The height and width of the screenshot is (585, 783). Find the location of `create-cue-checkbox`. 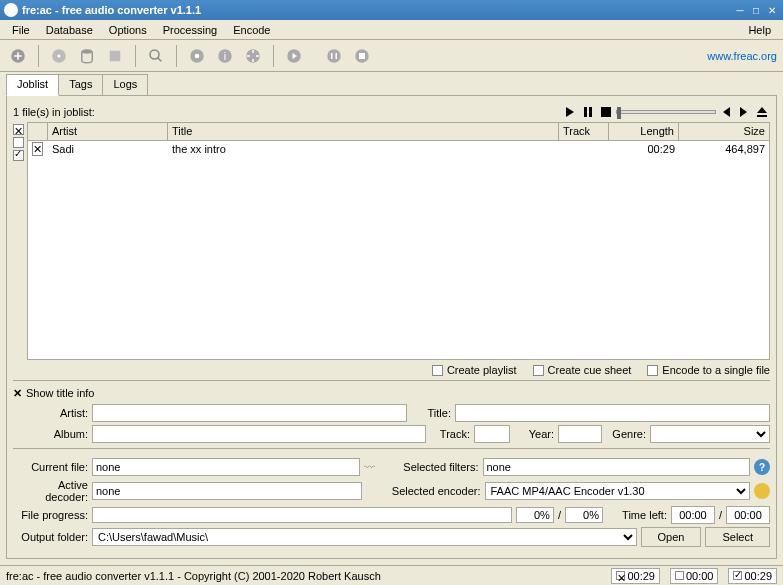

create-cue-checkbox is located at coordinates (538, 370).